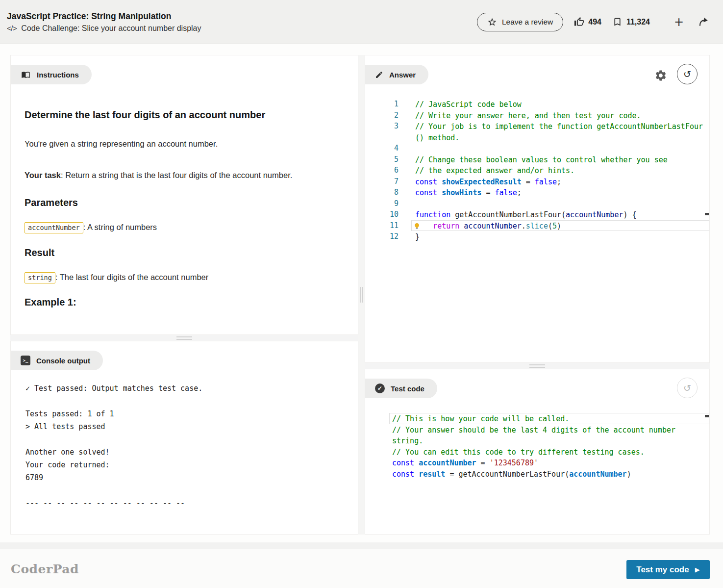 Image resolution: width=723 pixels, height=588 pixels. I want to click on reset-answer-button: ↺, so click(687, 74).